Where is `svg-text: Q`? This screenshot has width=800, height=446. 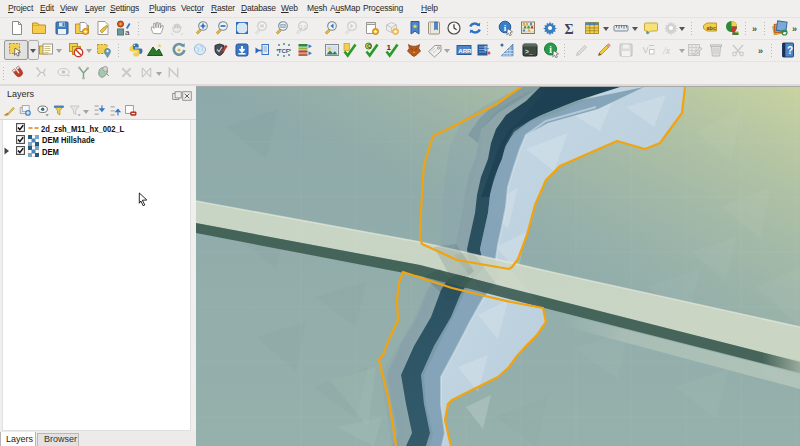
svg-text: Q is located at coordinates (370, 46).